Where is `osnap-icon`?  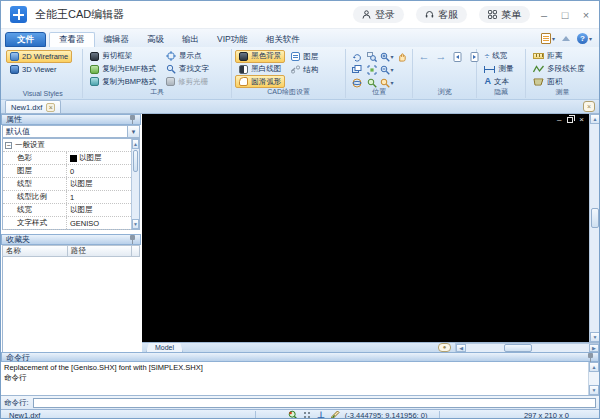
osnap-icon is located at coordinates (293, 414).